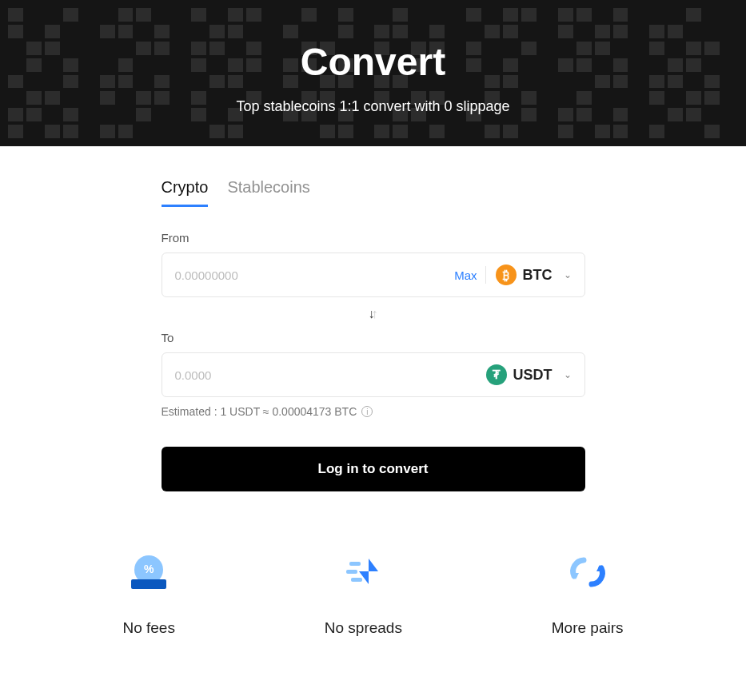 The height and width of the screenshot is (700, 746). What do you see at coordinates (373, 337) in the screenshot?
I see `to-label: To` at bounding box center [373, 337].